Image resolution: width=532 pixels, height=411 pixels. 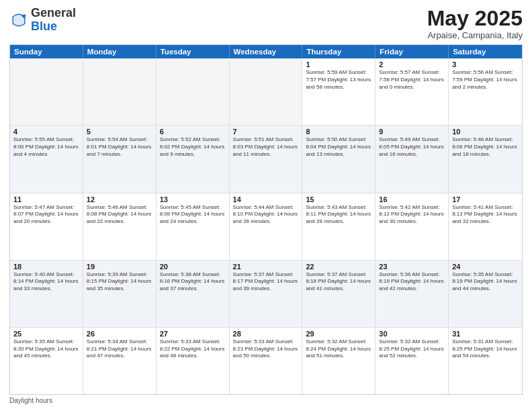 I want to click on day-cell-17: 17Sunrise: 5:41 AM Sunset: 8:13 PM Dayli…, so click(x=485, y=227).